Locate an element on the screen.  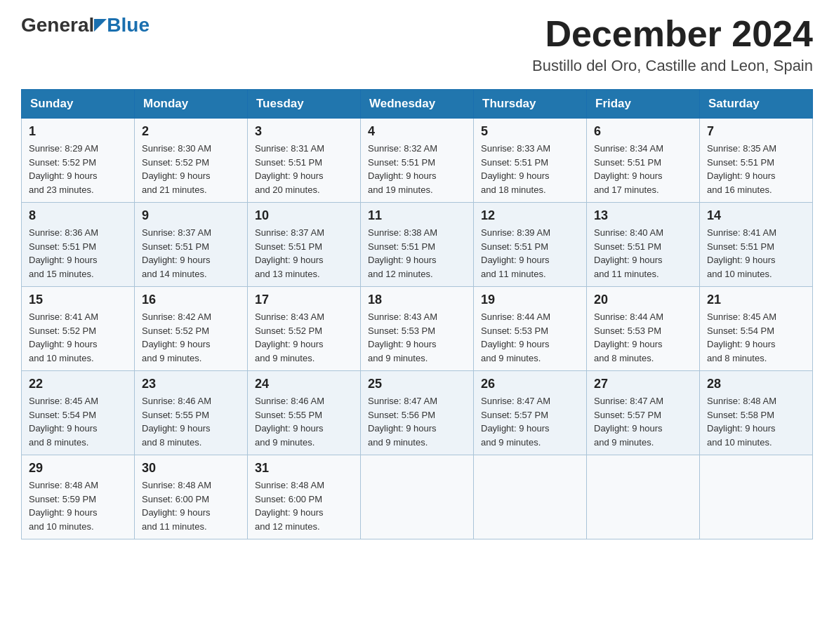
sunset-label: Sunset: 5:55 PM is located at coordinates (176, 415).